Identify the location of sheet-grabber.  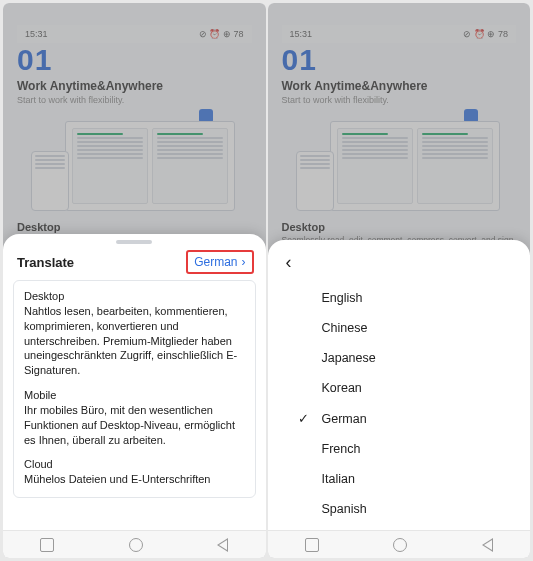
(134, 242).